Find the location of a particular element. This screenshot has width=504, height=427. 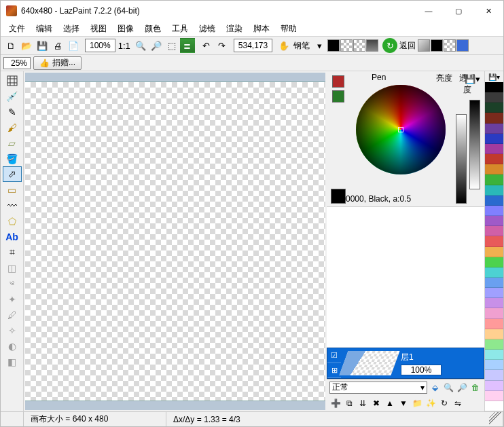

tool-smudge: ༄ is located at coordinates (12, 284).